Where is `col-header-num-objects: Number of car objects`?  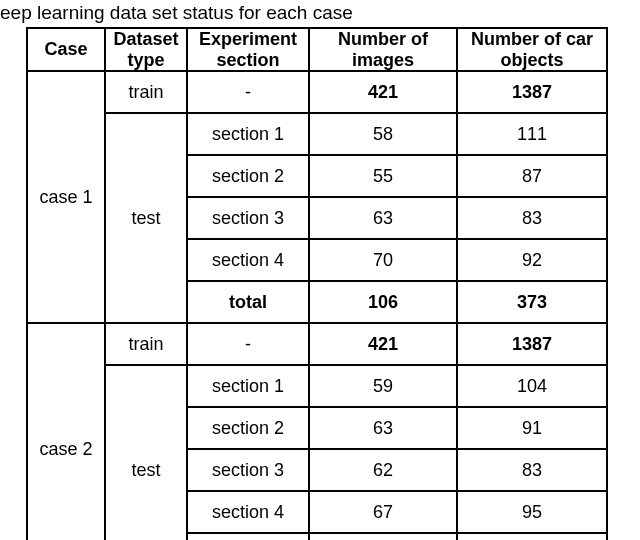 col-header-num-objects: Number of car objects is located at coordinates (532, 50).